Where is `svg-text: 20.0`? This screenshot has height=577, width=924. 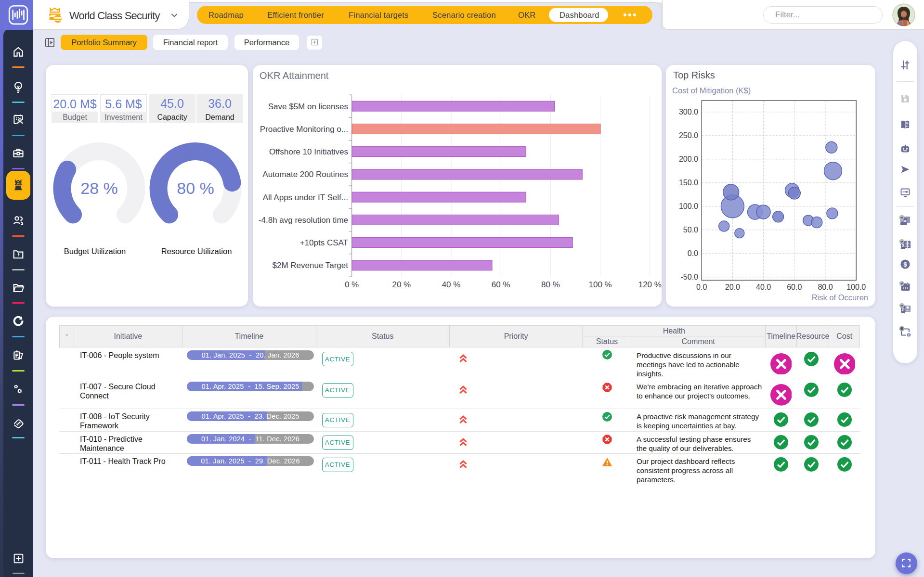 svg-text: 20.0 is located at coordinates (733, 287).